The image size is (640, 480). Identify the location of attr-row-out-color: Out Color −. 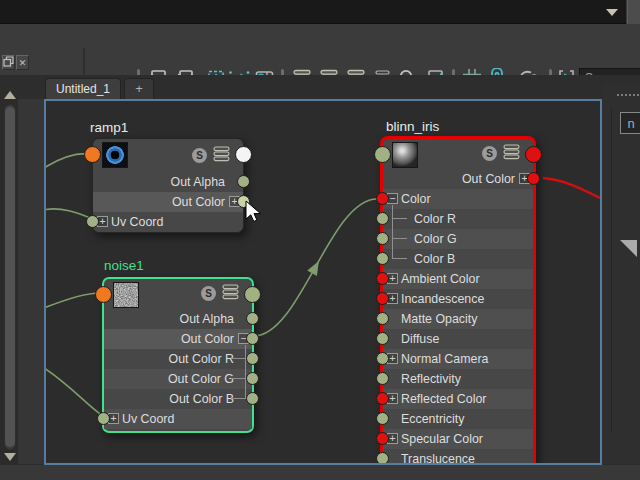
(178, 339).